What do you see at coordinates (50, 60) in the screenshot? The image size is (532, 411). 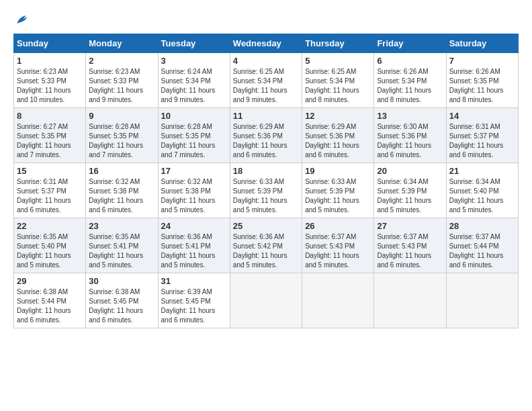 I see `day-number: 1` at bounding box center [50, 60].